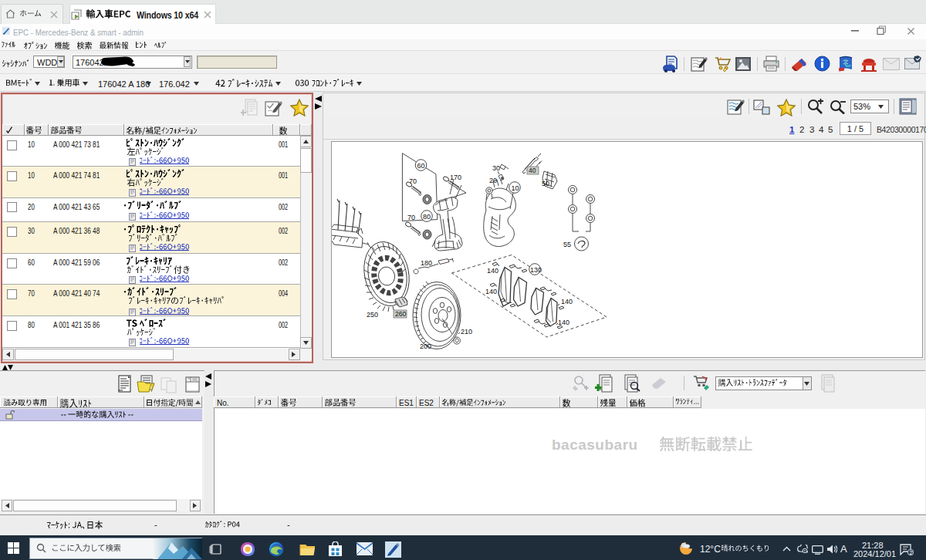  Describe the element at coordinates (455, 177) in the screenshot. I see `svg-text: 170` at that location.